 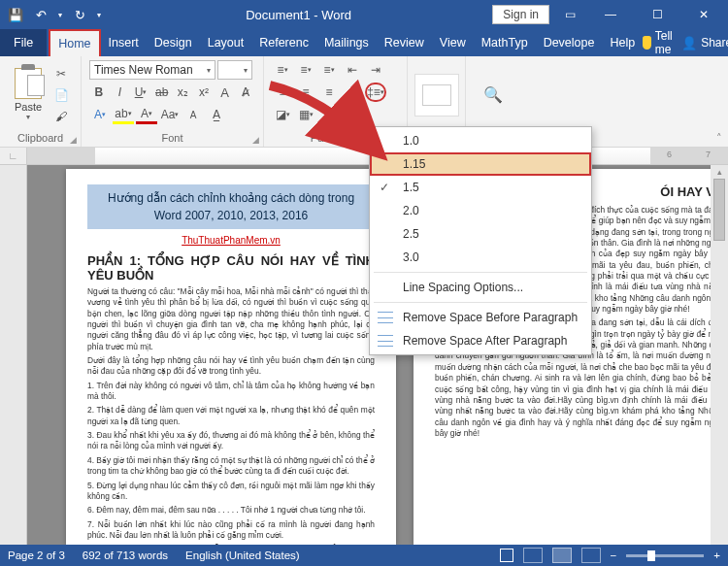 What do you see at coordinates (507, 555) in the screenshot?
I see `macro-record-icon` at bounding box center [507, 555].